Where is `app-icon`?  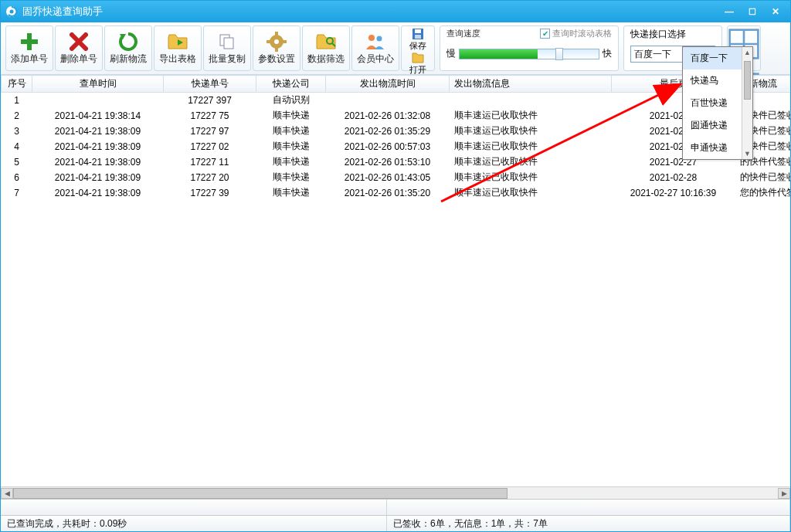 app-icon is located at coordinates (12, 12).